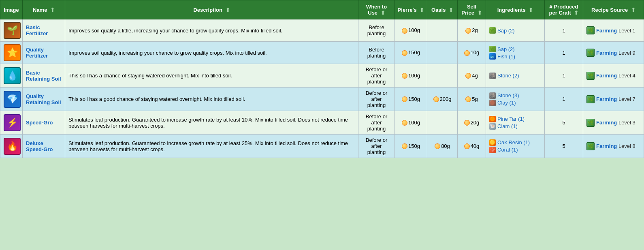 Image resolution: width=644 pixels, height=250 pixels. Describe the element at coordinates (613, 53) in the screenshot. I see `recipe-cell: 🌿Farming Level 9` at that location.